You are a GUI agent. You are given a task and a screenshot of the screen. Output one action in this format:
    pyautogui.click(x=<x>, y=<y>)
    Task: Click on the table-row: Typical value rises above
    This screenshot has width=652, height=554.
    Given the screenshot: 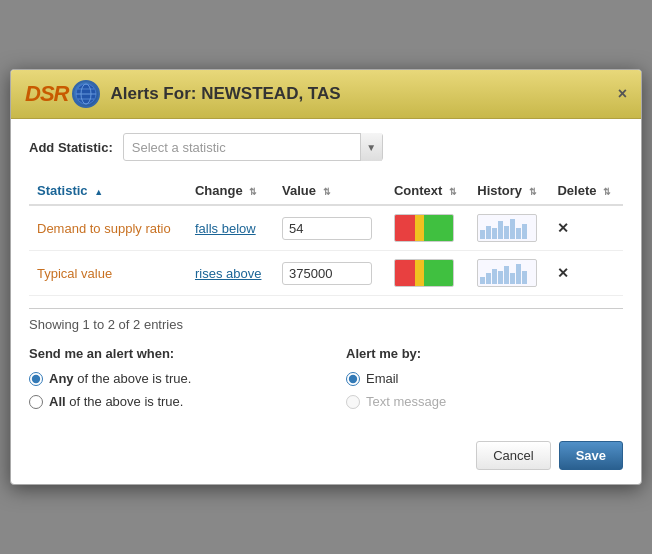 What is the action you would take?
    pyautogui.click(x=326, y=274)
    